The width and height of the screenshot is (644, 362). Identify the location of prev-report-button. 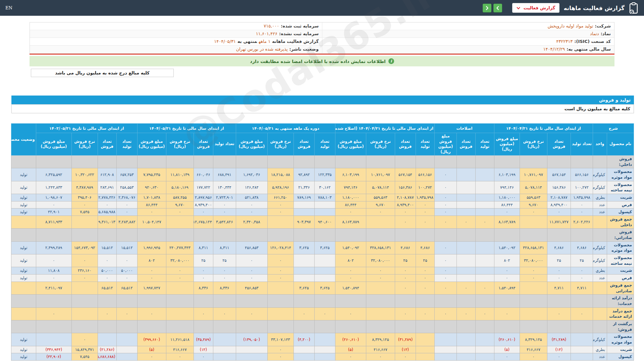
(487, 8).